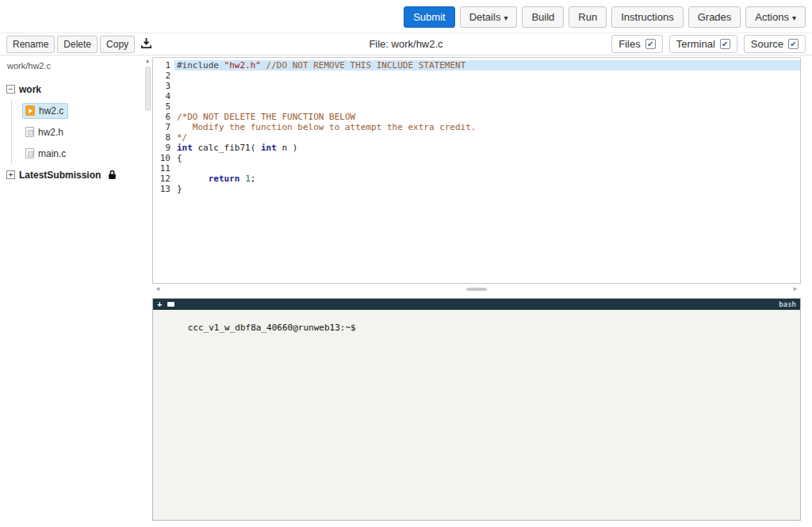 The width and height of the screenshot is (812, 527). Describe the element at coordinates (30, 90) in the screenshot. I see `folder-label-work: work` at that location.